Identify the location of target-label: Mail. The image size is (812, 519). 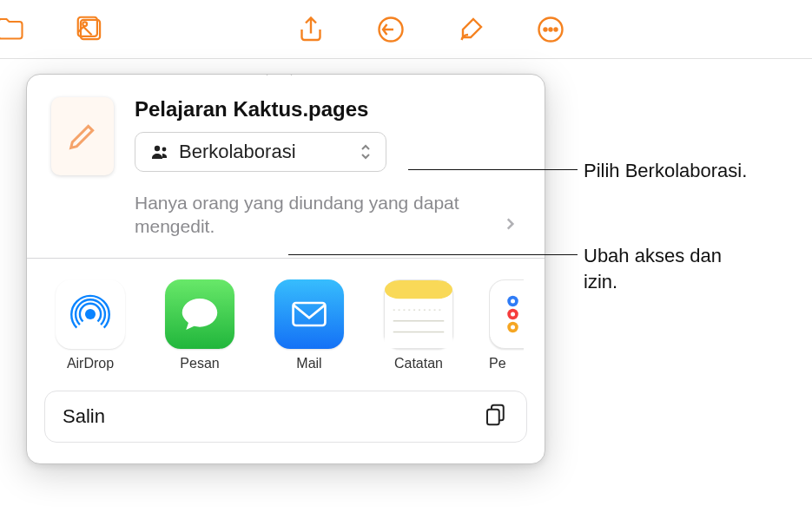
(309, 364).